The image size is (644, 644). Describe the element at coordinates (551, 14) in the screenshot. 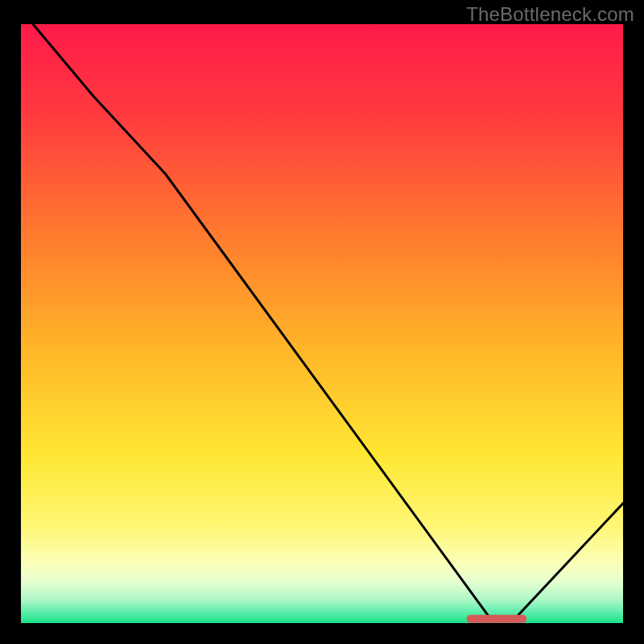

I see `watermark-text: TheBottleneck.com` at that location.